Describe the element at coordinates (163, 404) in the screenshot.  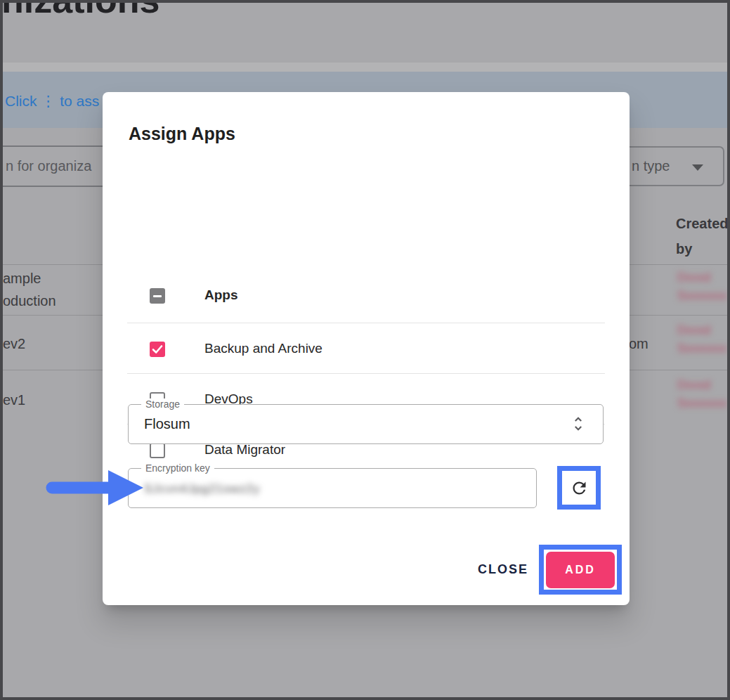
I see `storage-field-label: Storage` at that location.